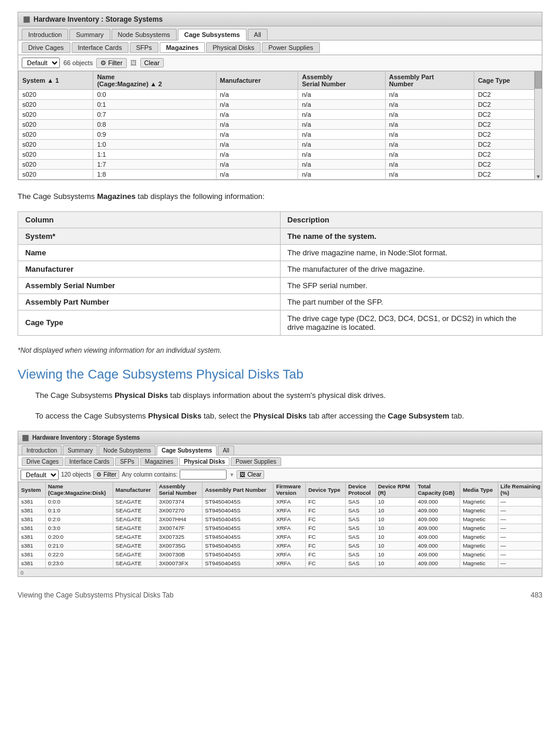 The height and width of the screenshot is (746, 560). Describe the element at coordinates (278, 396) in the screenshot. I see `para1-rest: tab displays information about the syste…` at that location.